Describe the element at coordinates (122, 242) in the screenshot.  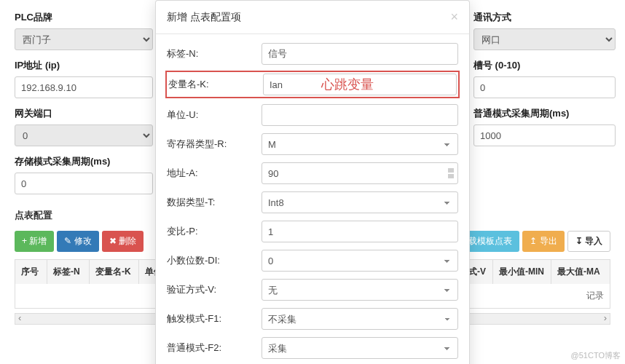
I see `delete-button: ✖ 删除` at that location.